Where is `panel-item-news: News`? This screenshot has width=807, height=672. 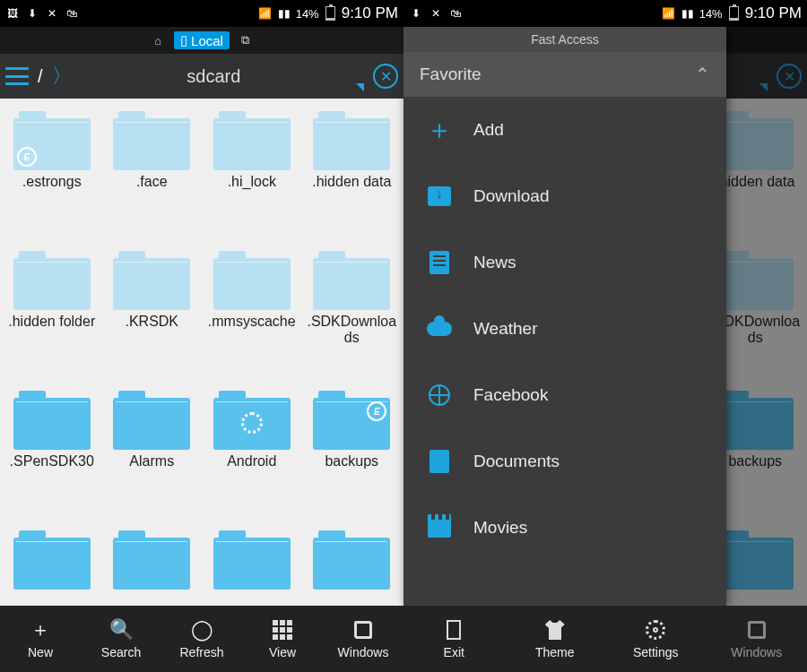 panel-item-news: News is located at coordinates (565, 263).